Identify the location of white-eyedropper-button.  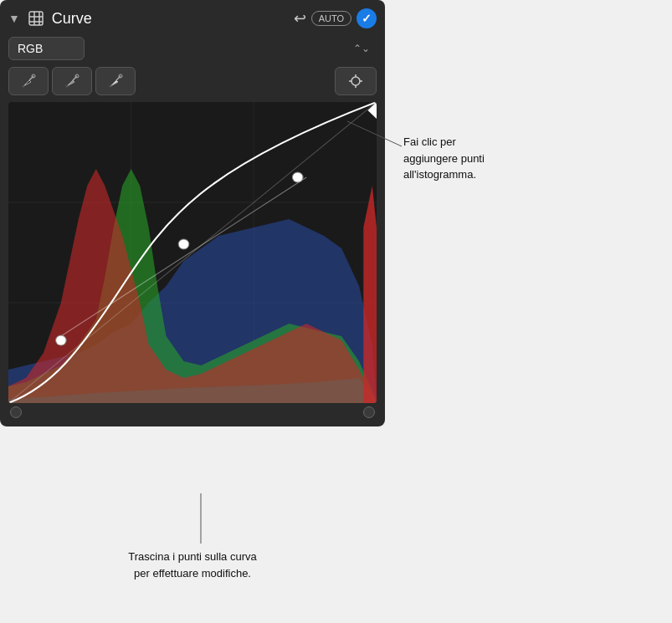
(115, 81).